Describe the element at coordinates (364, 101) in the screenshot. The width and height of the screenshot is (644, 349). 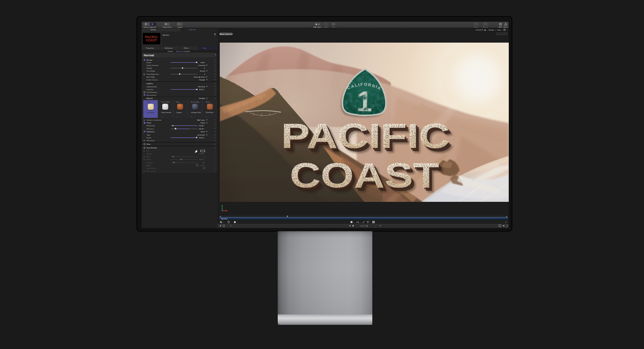
I see `svg-text: 1` at that location.